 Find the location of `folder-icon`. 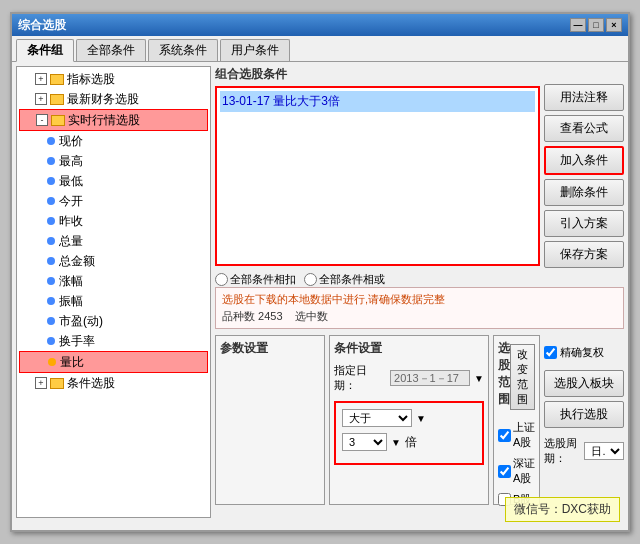

folder-icon is located at coordinates (57, 80).